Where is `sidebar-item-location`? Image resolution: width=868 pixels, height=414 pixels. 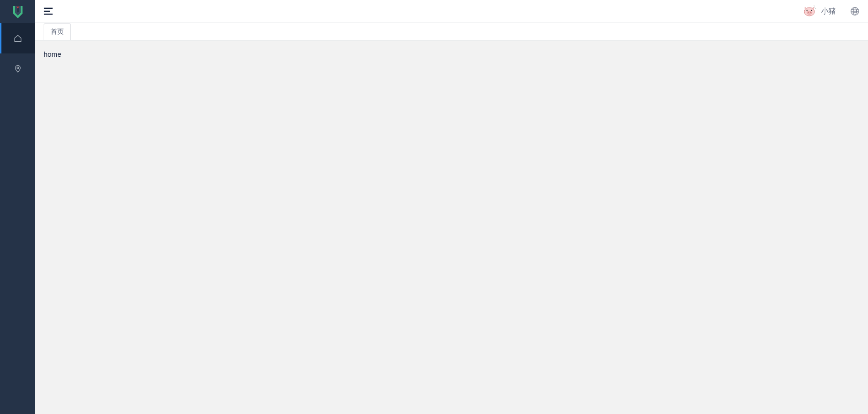 sidebar-item-location is located at coordinates (18, 68).